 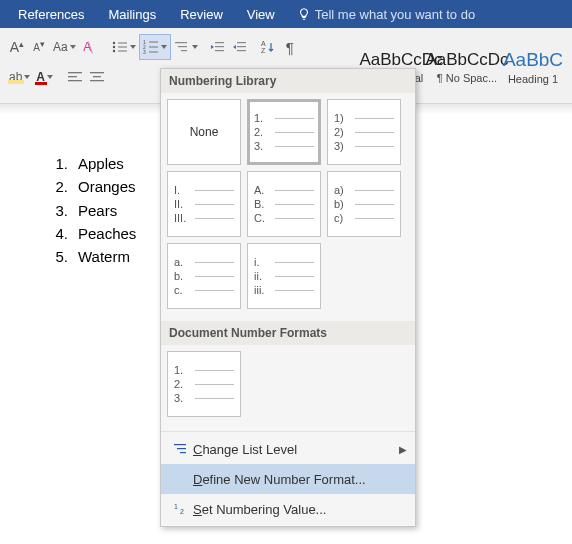 I want to click on align-center-button, so click(x=97, y=77).